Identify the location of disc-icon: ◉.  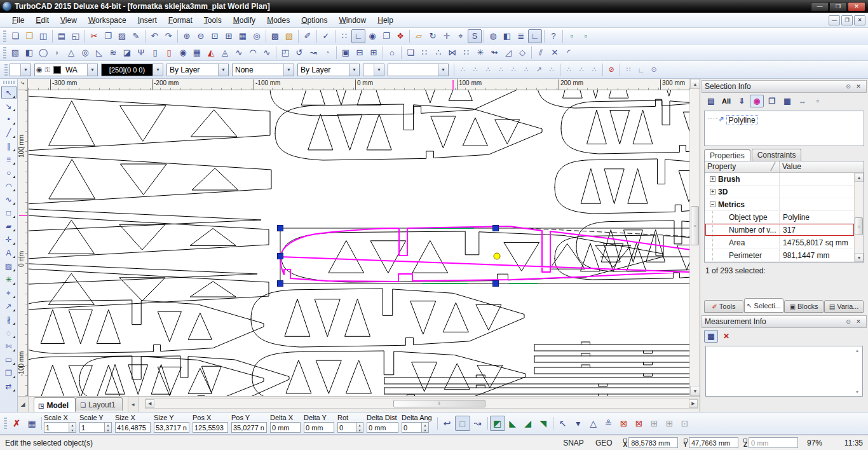
(183, 53).